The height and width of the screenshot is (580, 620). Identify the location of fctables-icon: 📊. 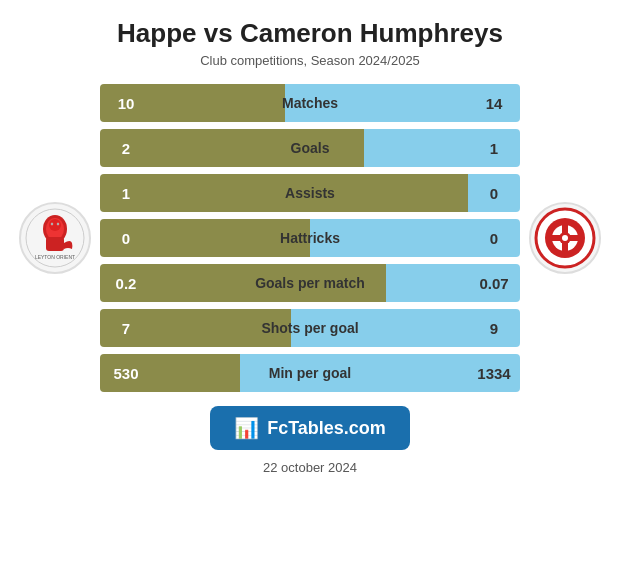
(246, 428).